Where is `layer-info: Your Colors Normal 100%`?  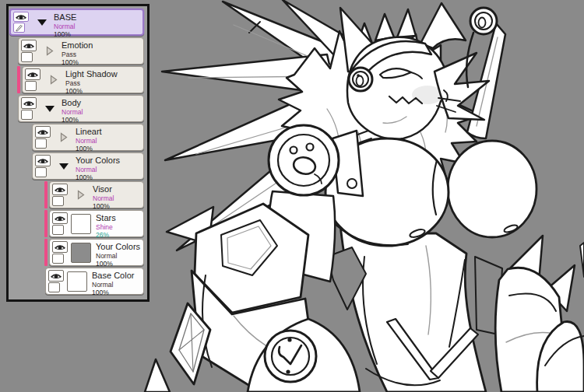 layer-info: Your Colors Normal 100% is located at coordinates (98, 166).